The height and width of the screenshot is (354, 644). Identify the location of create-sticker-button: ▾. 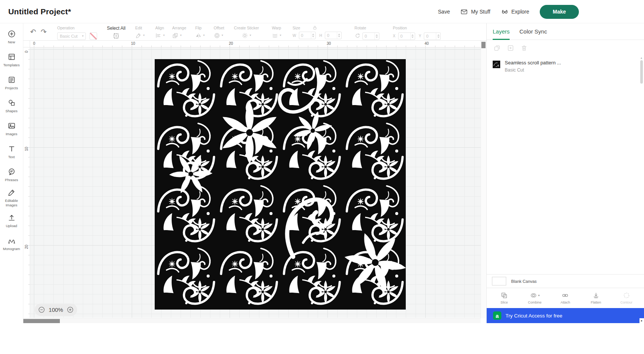
(247, 35).